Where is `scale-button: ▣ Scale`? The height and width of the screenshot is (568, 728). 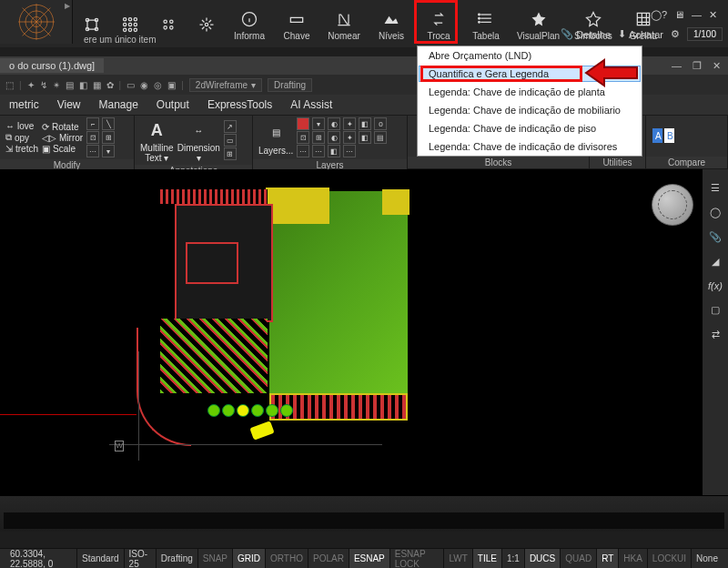
scale-button: ▣ Scale is located at coordinates (62, 149).